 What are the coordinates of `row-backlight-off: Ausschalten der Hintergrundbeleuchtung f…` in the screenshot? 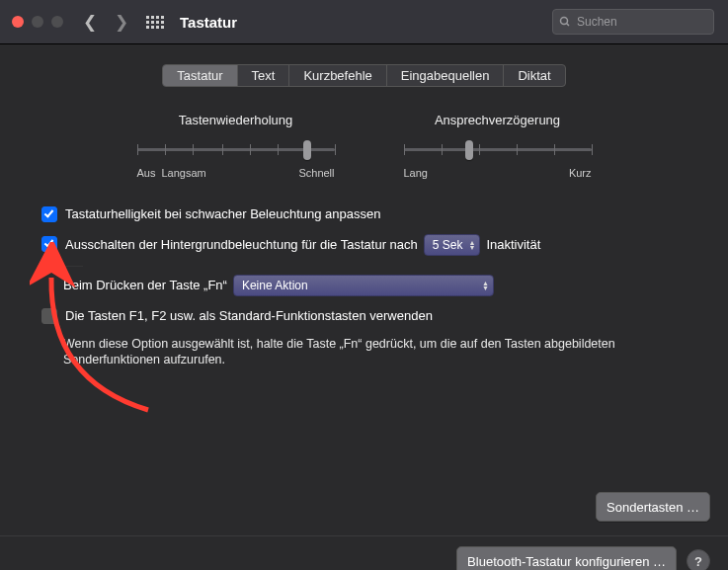 It's located at (369, 245).